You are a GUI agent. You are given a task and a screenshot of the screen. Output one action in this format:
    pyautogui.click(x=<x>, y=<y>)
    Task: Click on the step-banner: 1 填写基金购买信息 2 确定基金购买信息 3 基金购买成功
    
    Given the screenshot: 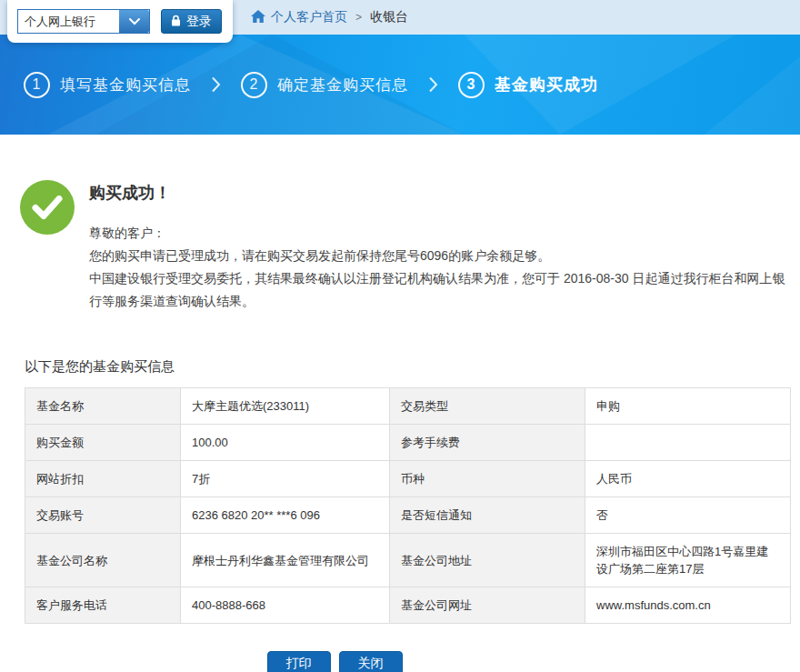 What is the action you would take?
    pyautogui.click(x=400, y=85)
    